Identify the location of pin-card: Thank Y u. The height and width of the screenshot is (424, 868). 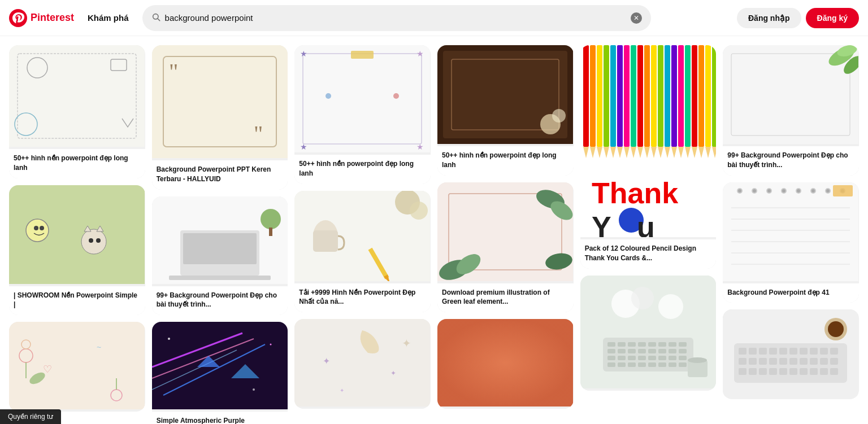
(649, 157).